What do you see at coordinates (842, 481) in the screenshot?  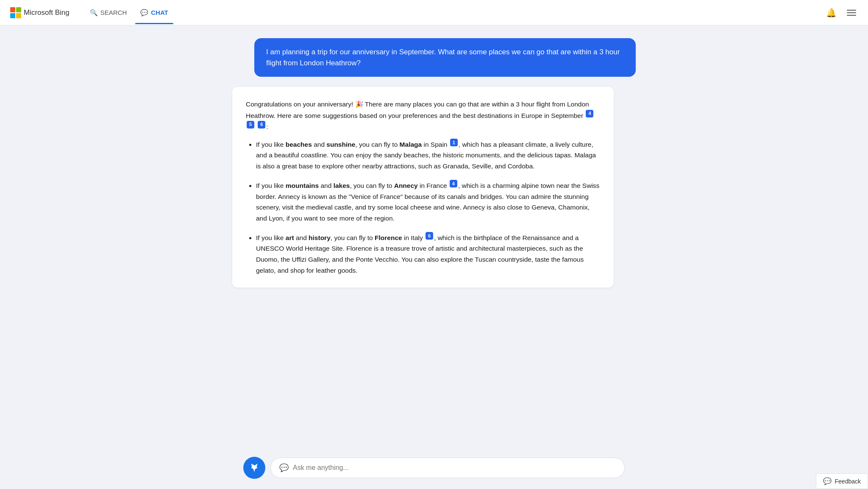 I see `feedback-button: 💬 Feedback` at bounding box center [842, 481].